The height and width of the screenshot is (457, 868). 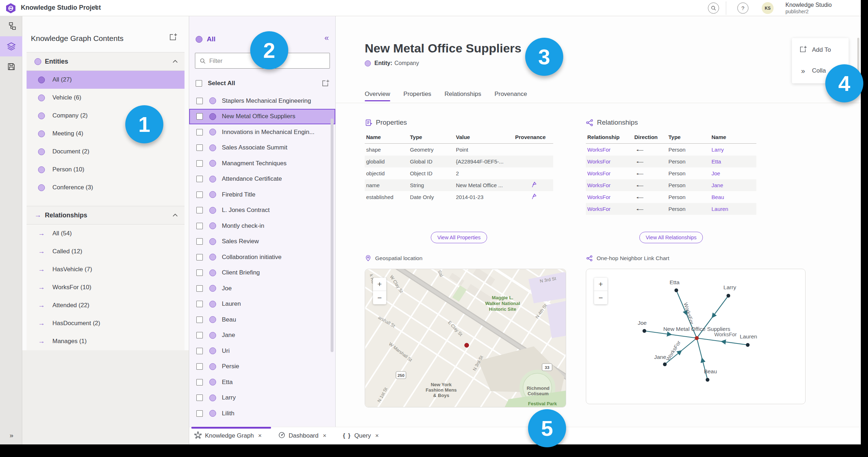 What do you see at coordinates (262, 195) in the screenshot?
I see `list-item: Firebird Title` at bounding box center [262, 195].